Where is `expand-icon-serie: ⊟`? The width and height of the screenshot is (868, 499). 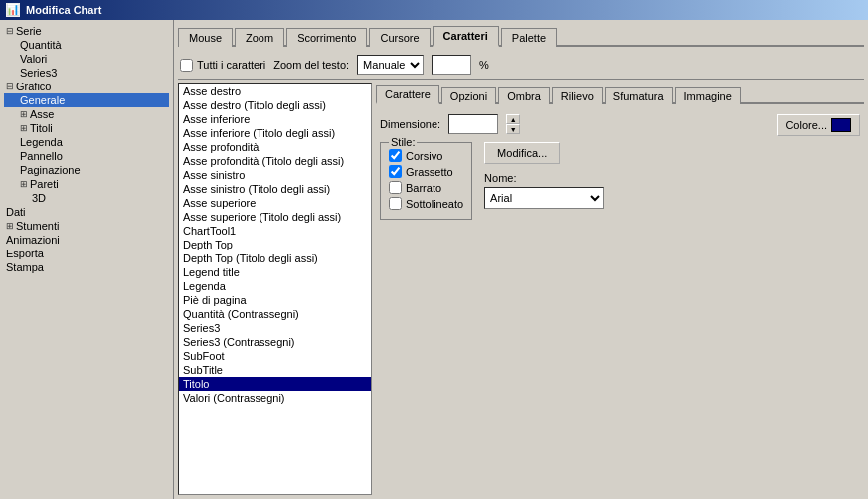 expand-icon-serie: ⊟ is located at coordinates (10, 31).